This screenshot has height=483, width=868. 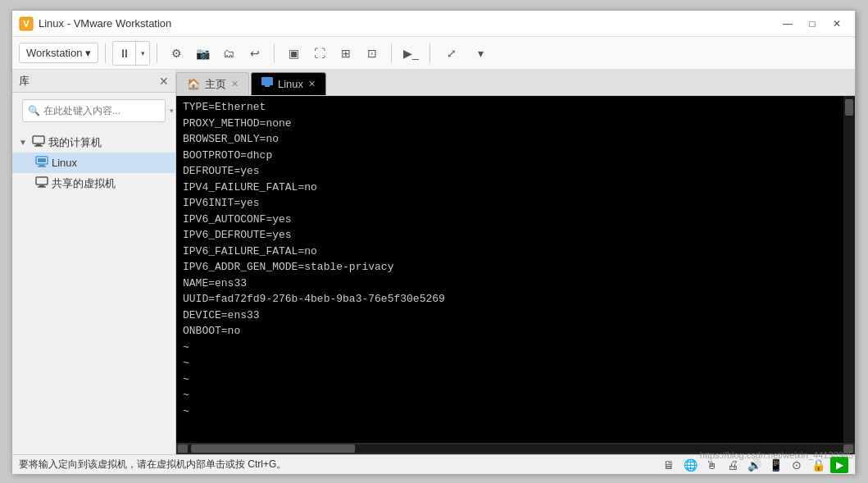 I want to click on toolbar: Workstation ▾ ⏸ ▾ ⚙ 📷 🗂, so click(x=434, y=53).